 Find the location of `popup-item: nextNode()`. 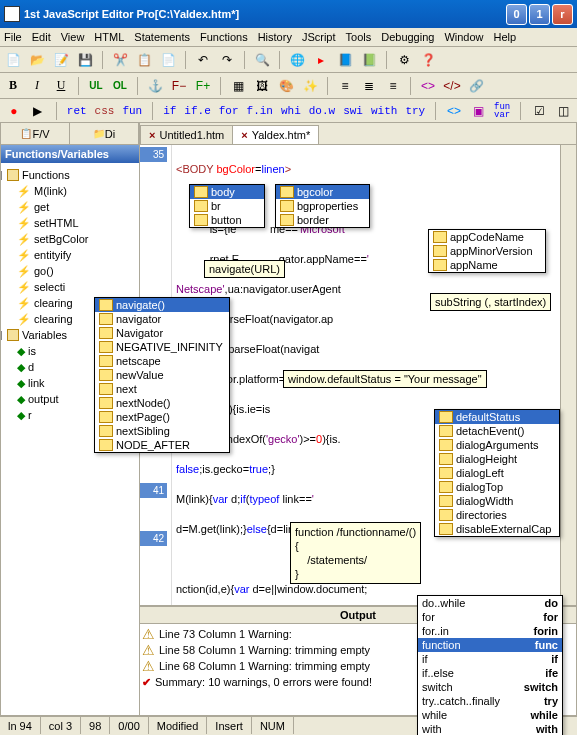

popup-item: nextNode() is located at coordinates (162, 403).